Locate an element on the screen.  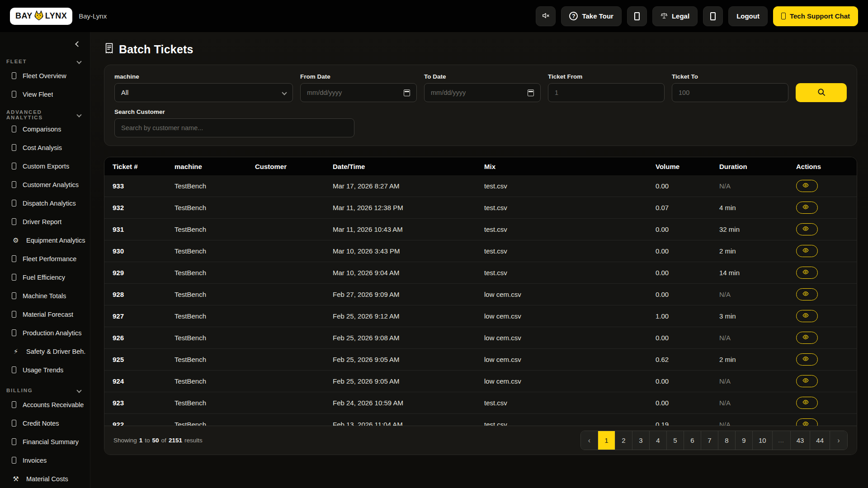
ticket-to-field is located at coordinates (730, 93).